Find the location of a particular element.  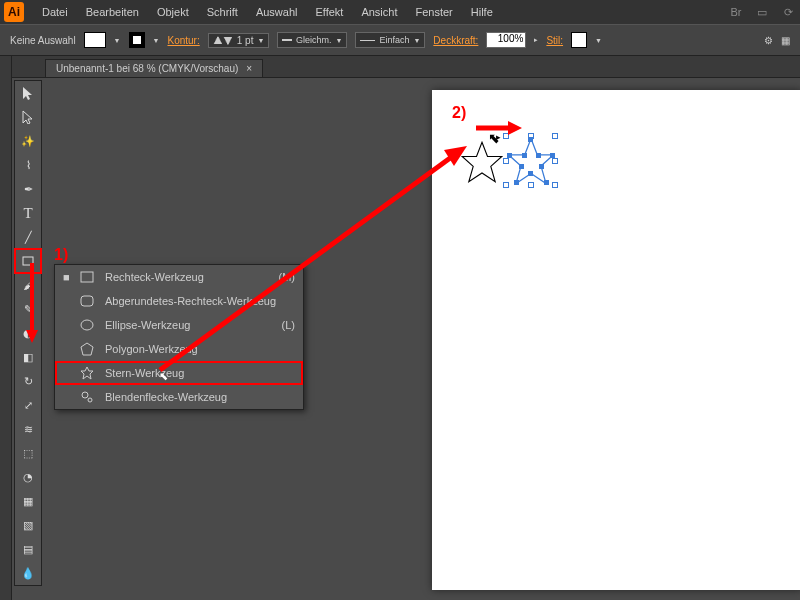

star-icon is located at coordinates (87, 373).